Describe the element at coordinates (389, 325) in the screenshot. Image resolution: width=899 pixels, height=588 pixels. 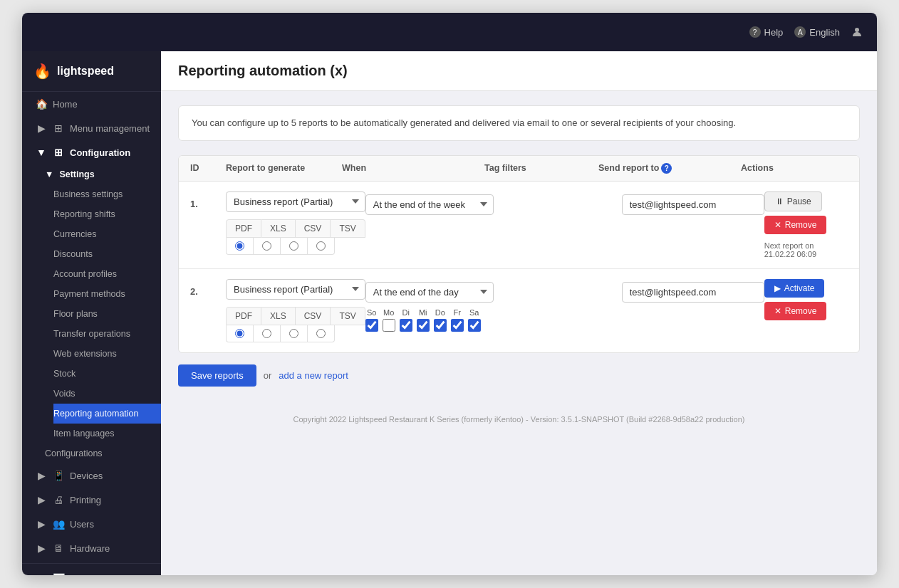
I see `checkbox-mo` at that location.